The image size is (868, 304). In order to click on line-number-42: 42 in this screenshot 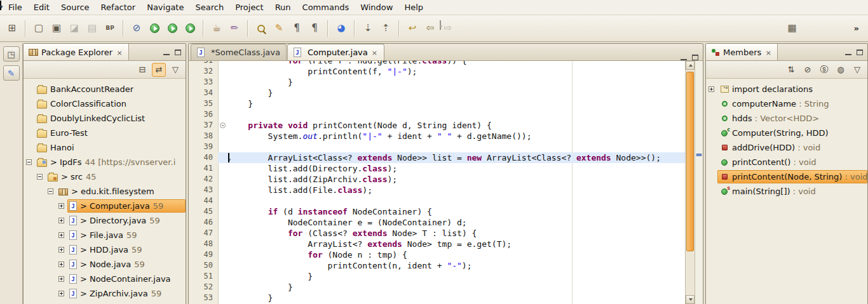, I will do `click(203, 179)`.